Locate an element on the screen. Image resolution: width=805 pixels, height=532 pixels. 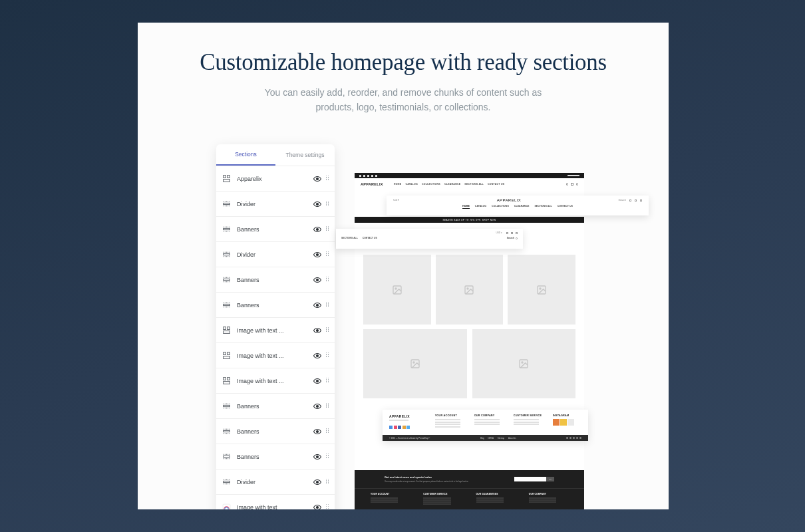
nav-link: COLLECTIONS is located at coordinates (431, 184).